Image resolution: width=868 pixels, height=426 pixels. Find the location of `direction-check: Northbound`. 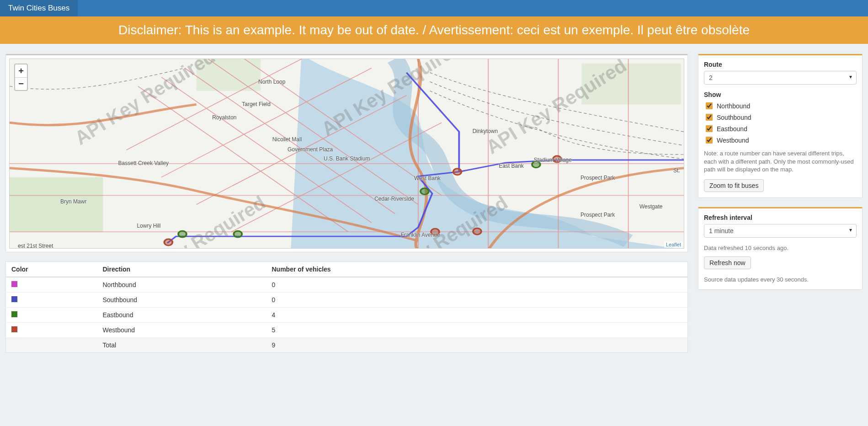

direction-check: Northbound is located at coordinates (780, 106).